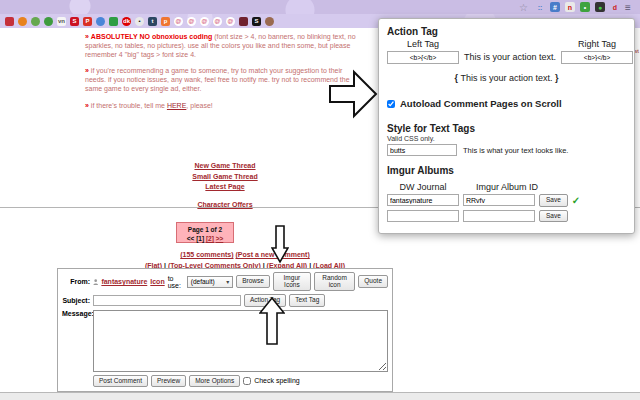 Image resolution: width=640 pixels, height=400 pixels. What do you see at coordinates (167, 300) in the screenshot?
I see `subject-input` at bounding box center [167, 300].